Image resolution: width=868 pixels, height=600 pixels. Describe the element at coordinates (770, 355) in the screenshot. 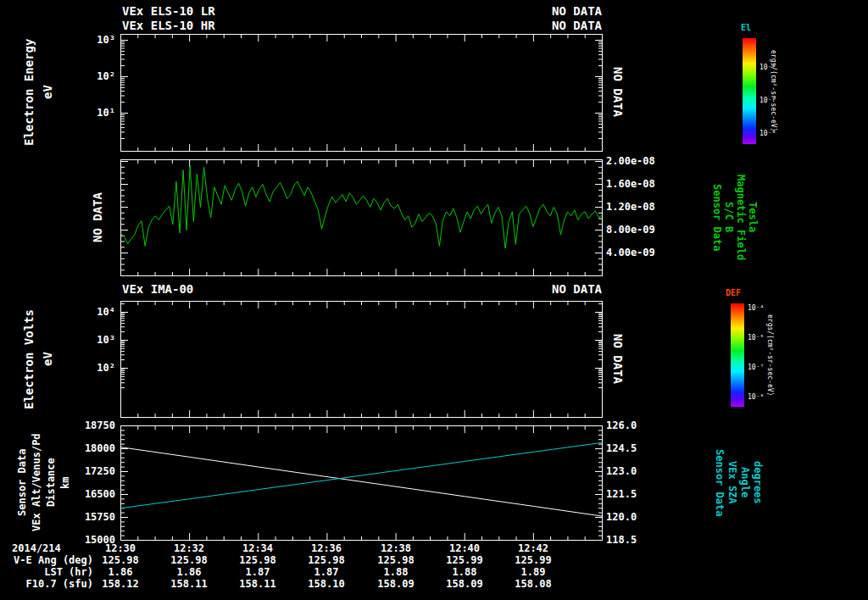

I see `colorbar-ima-unit: ergs/(cm²-sr-sec-eV)` at that location.